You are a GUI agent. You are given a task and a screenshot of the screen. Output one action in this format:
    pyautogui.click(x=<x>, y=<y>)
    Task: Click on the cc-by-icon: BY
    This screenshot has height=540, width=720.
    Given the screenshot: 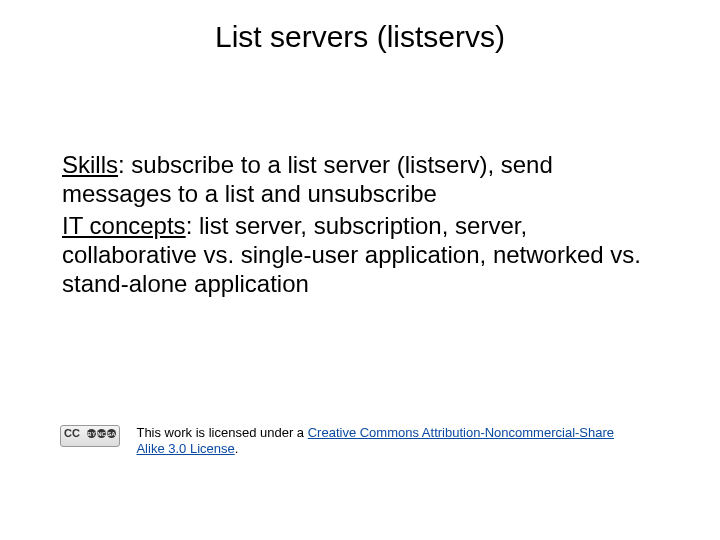 What is the action you would take?
    pyautogui.click(x=92, y=434)
    